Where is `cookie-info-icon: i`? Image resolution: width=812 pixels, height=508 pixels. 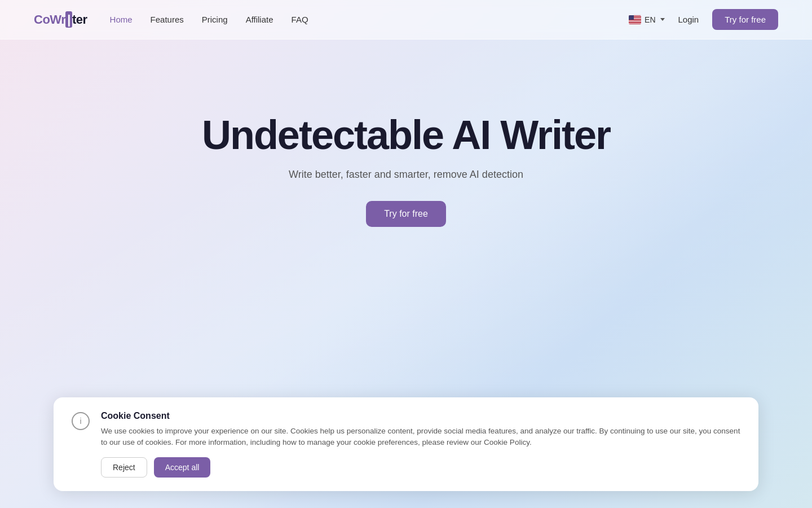 cookie-info-icon: i is located at coordinates (81, 421).